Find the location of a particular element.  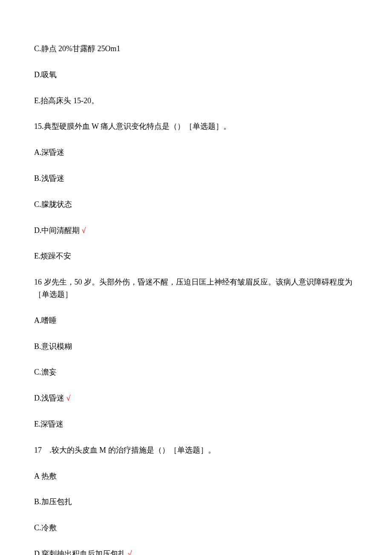

line-text: E.烦躁不安 is located at coordinates (53, 256).